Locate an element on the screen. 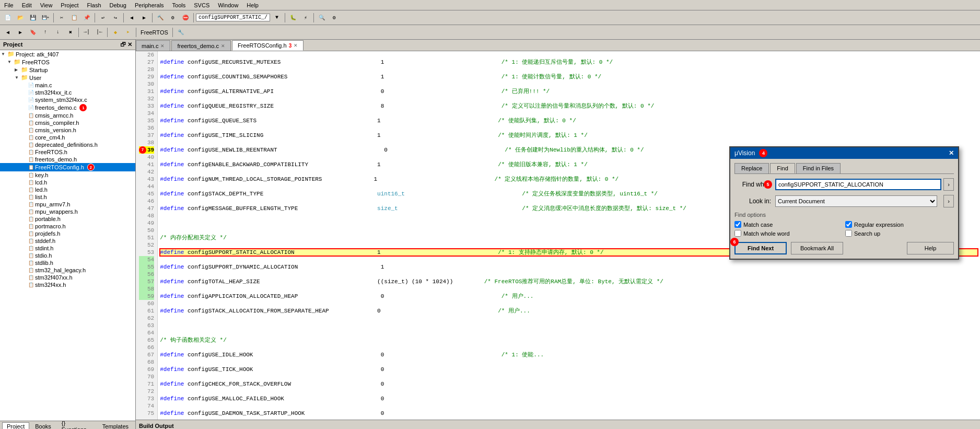 The image size is (980, 429). tab-freertos-demo-c: freertos_demo.c ✕ is located at coordinates (201, 45).